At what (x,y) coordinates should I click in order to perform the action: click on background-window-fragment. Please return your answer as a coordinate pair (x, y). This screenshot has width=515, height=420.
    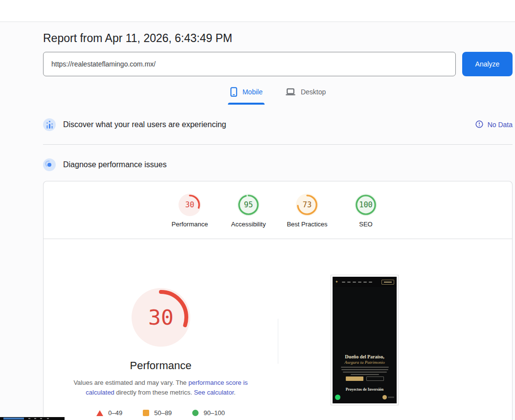
    Looking at the image, I should click on (32, 419).